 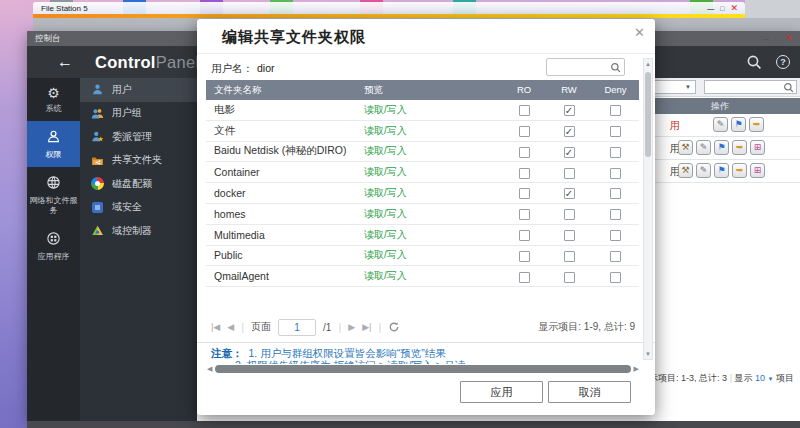 I want to click on scroll-right-icon: ▶, so click(x=636, y=368).